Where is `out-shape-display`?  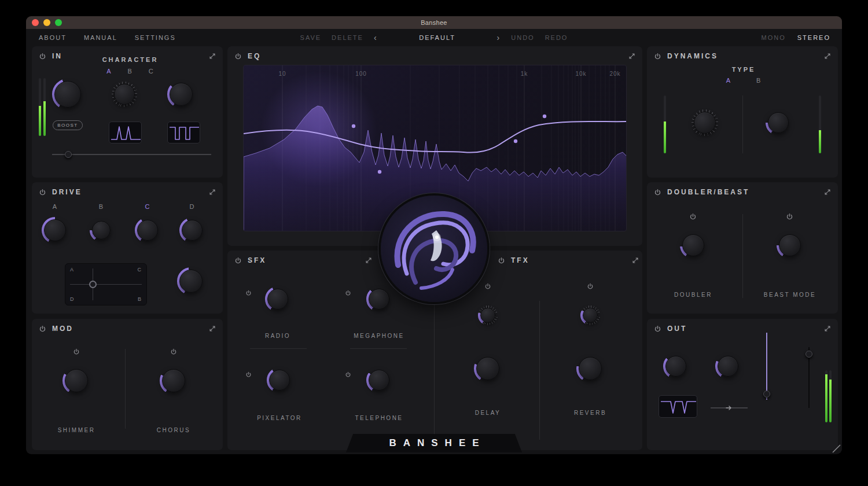 out-shape-display is located at coordinates (678, 406).